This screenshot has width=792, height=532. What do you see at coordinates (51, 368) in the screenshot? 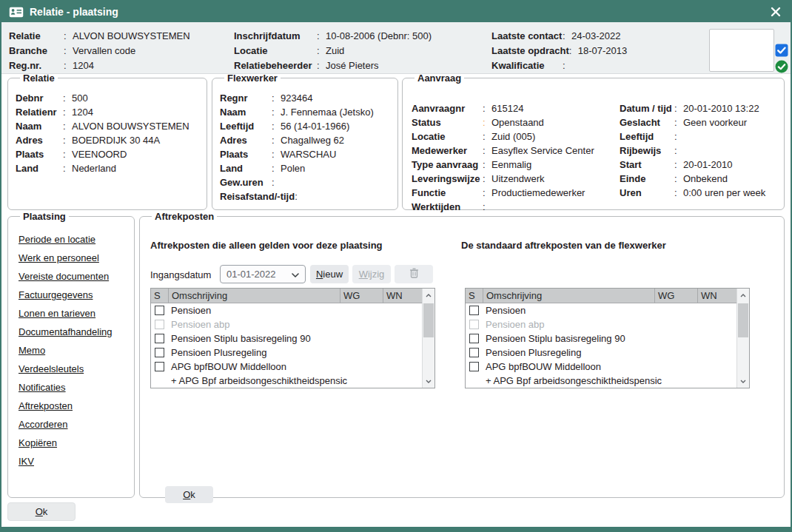
I see `sidebar-item-verdeelsleutels: Verdeelsleutels` at bounding box center [51, 368].